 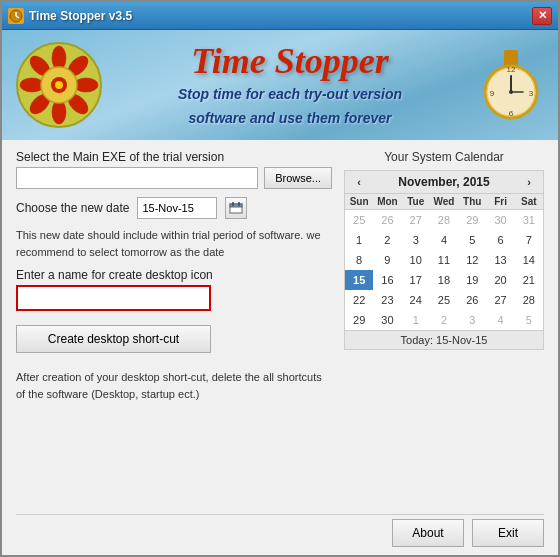 What do you see at coordinates (174, 208) in the screenshot?
I see `date-section: Choose the new date` at bounding box center [174, 208].